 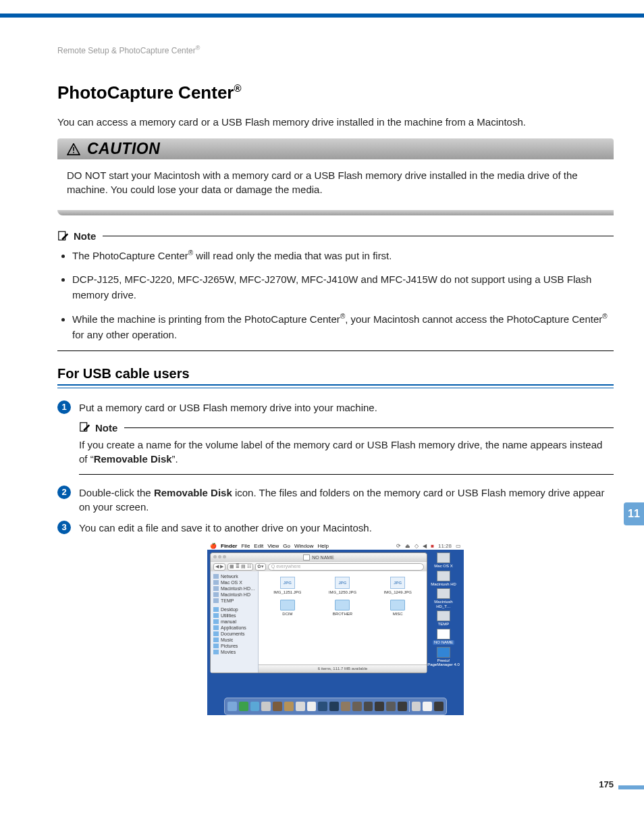 I want to click on warning-triangle-icon, so click(x=74, y=149).